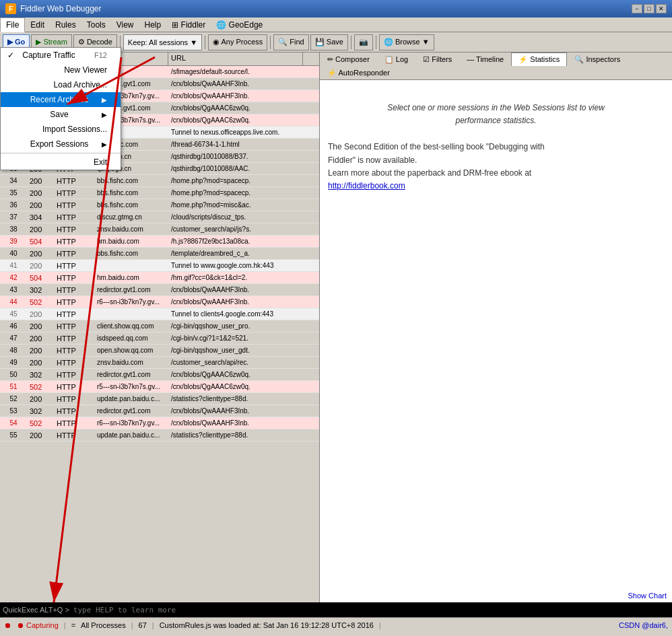  Describe the element at coordinates (61, 70) in the screenshot. I see `menu-new-viewer: New Viewer` at that location.